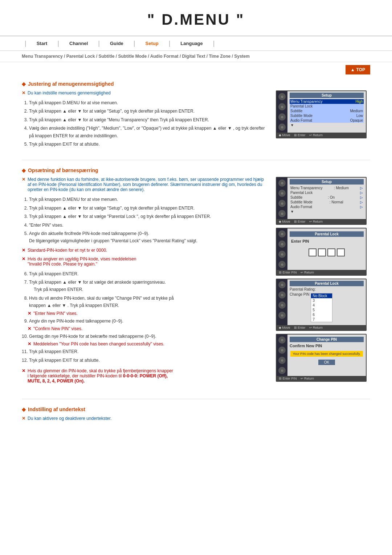 This screenshot has height=555, width=392. What do you see at coordinates (327, 116) in the screenshot?
I see `tv-row-1-4: Subtitle Mode Low` at bounding box center [327, 116].